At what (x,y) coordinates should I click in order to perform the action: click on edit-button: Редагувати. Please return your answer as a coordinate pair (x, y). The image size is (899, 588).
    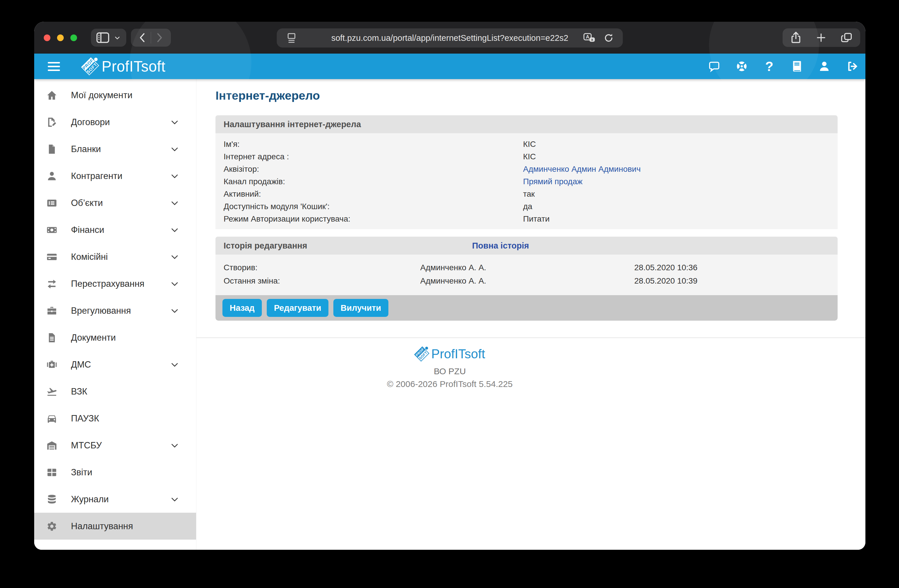
    Looking at the image, I should click on (298, 308).